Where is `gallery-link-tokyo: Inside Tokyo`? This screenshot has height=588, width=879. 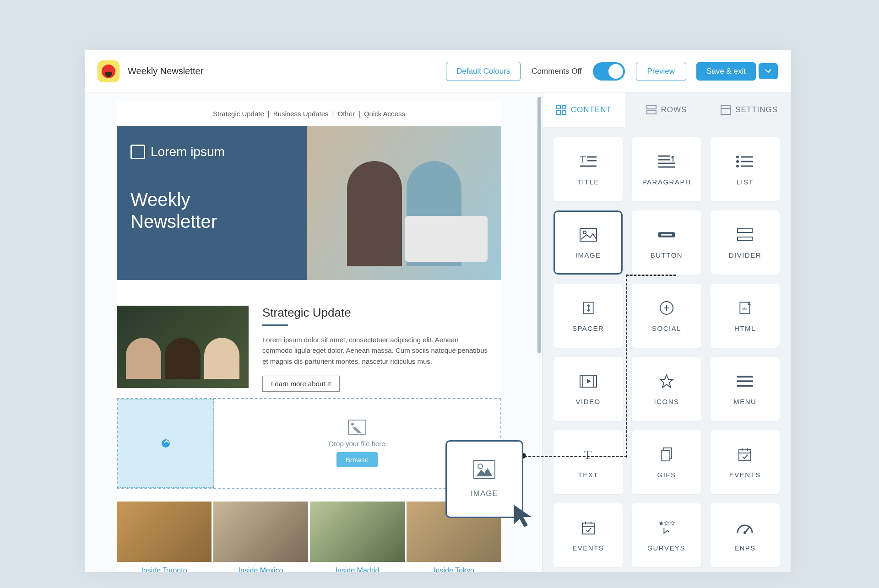 gallery-link-tokyo: Inside Tokyo is located at coordinates (454, 569).